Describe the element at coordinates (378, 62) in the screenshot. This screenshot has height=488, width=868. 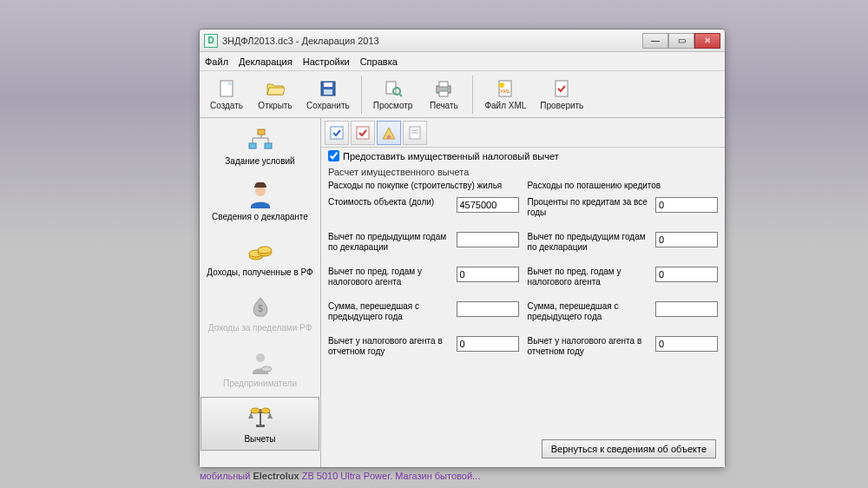
I see `menu-help: Справка` at that location.